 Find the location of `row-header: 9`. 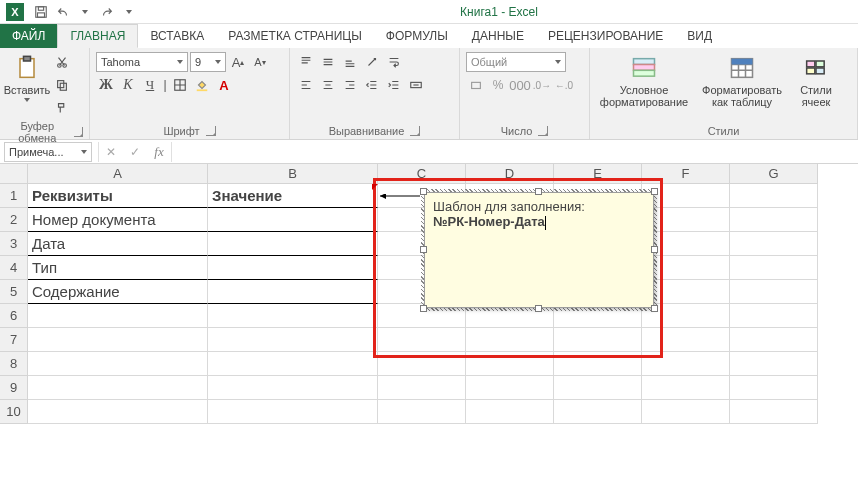

row-header: 9 is located at coordinates (14, 388).